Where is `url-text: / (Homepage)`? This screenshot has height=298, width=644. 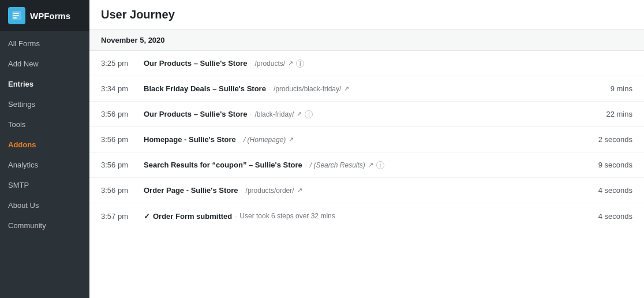 url-text: / (Homepage) is located at coordinates (264, 140).